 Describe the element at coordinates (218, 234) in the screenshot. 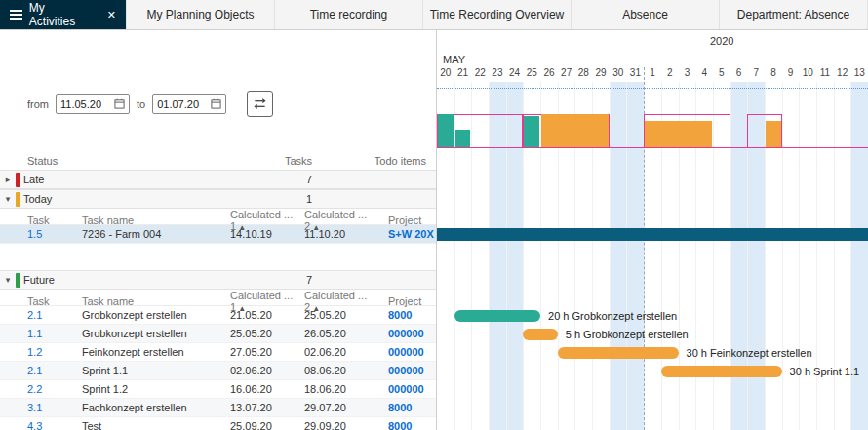

I see `task-row: 1.57236 - Farm 00414.10.1911.10.20S+W 20…` at that location.